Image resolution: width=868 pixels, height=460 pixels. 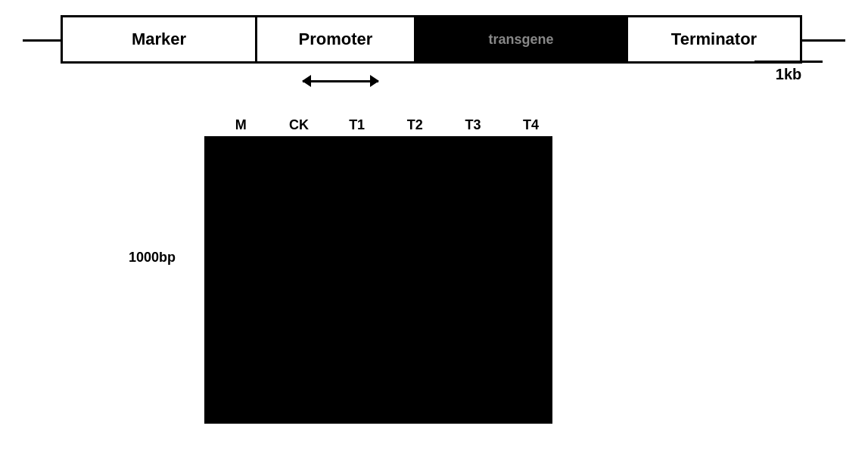 What do you see at coordinates (341, 81) in the screenshot?
I see `arrow-container` at bounding box center [341, 81].